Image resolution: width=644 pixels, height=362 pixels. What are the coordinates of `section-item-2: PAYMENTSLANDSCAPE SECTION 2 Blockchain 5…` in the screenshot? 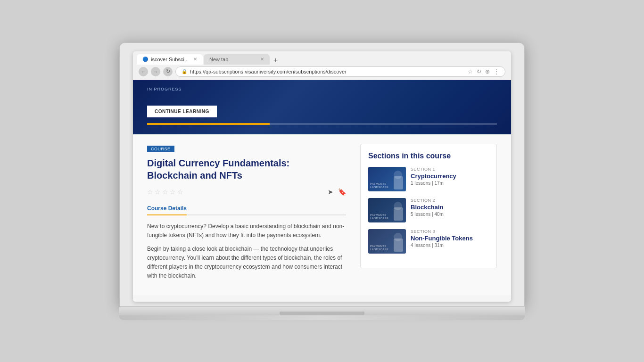 It's located at (429, 210).